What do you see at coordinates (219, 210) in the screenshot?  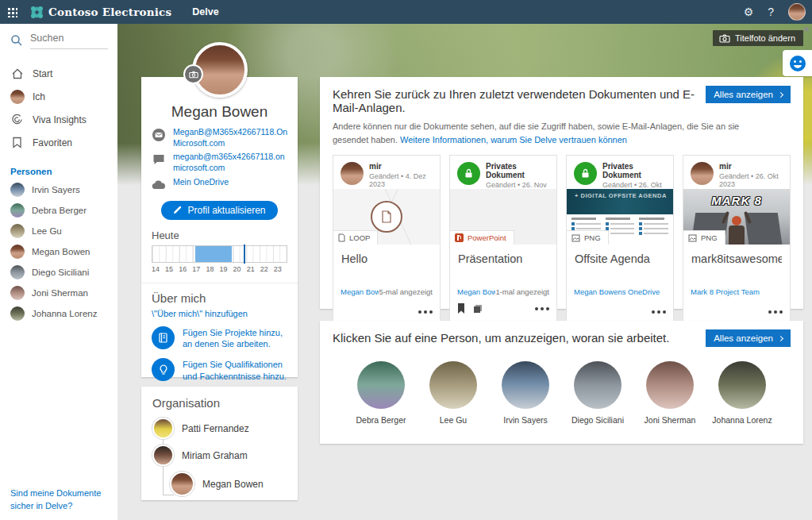 I see `update-profile-button: Profil aktualisieren` at bounding box center [219, 210].